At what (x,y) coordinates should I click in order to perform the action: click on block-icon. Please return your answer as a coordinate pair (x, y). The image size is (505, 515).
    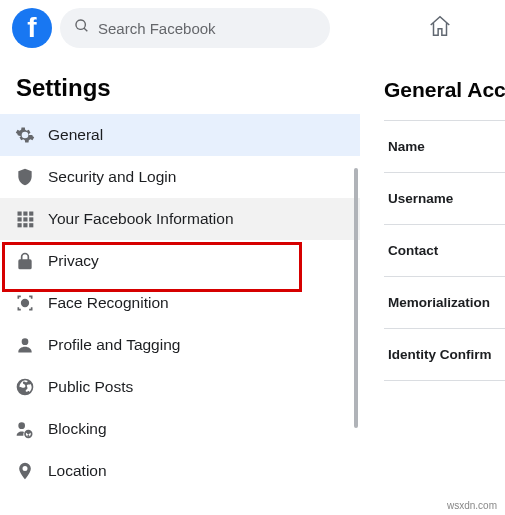
    Looking at the image, I should click on (25, 429).